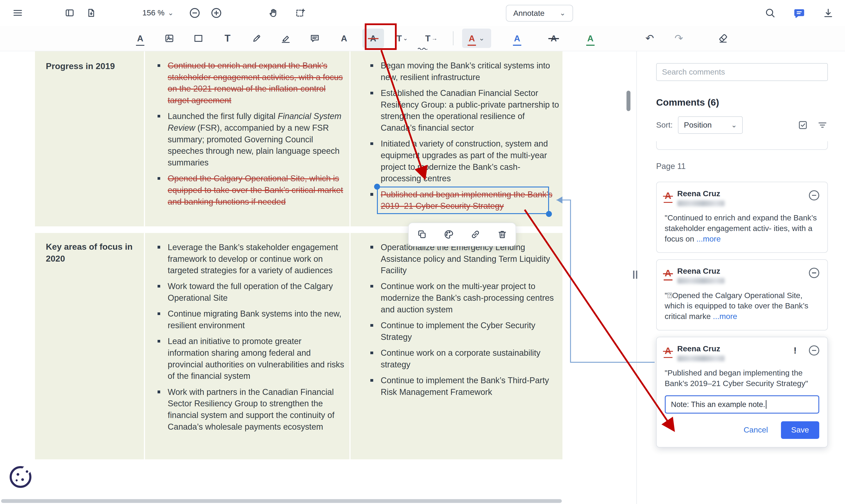 This screenshot has height=504, width=845. I want to click on image-tool: A, so click(169, 38).